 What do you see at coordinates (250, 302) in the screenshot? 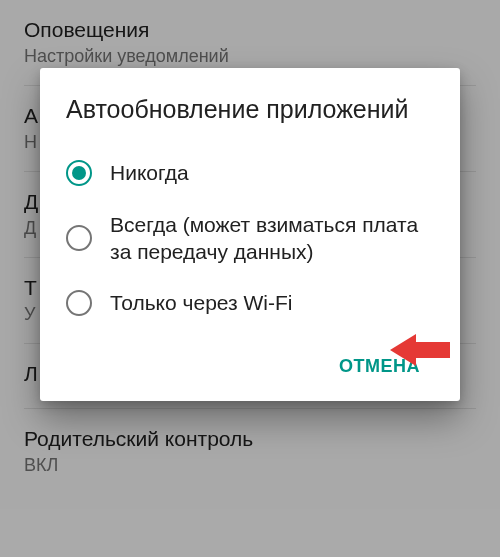
I see `option-wifi-only: Только через Wi-Fi` at bounding box center [250, 302].